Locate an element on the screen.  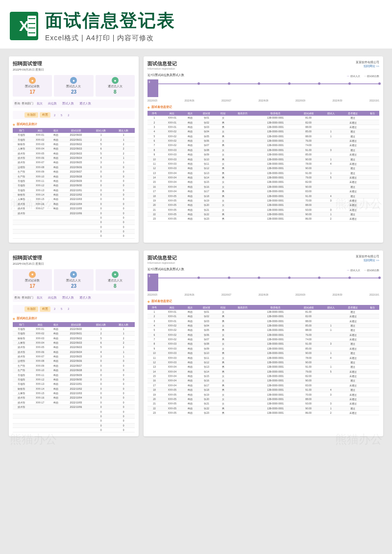
table-cell: 市场部 is located at coordinates (22, 190).